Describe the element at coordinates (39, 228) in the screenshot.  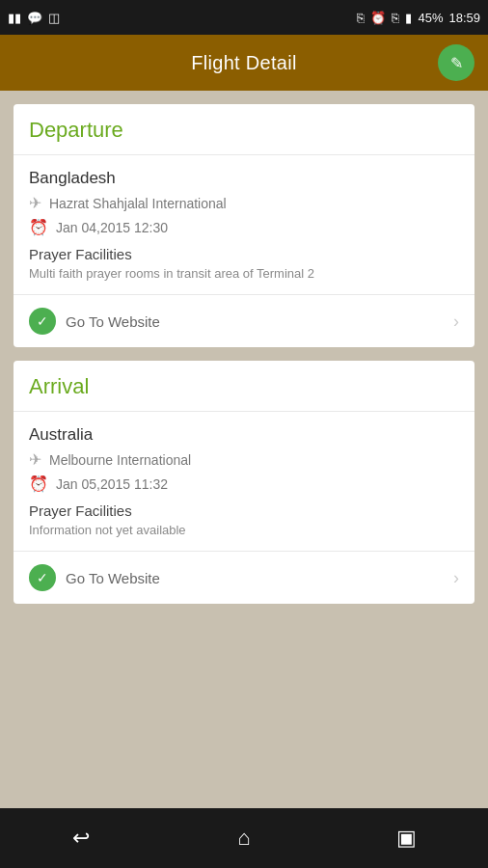
I see `clock-icon-departure: ⏰` at that location.